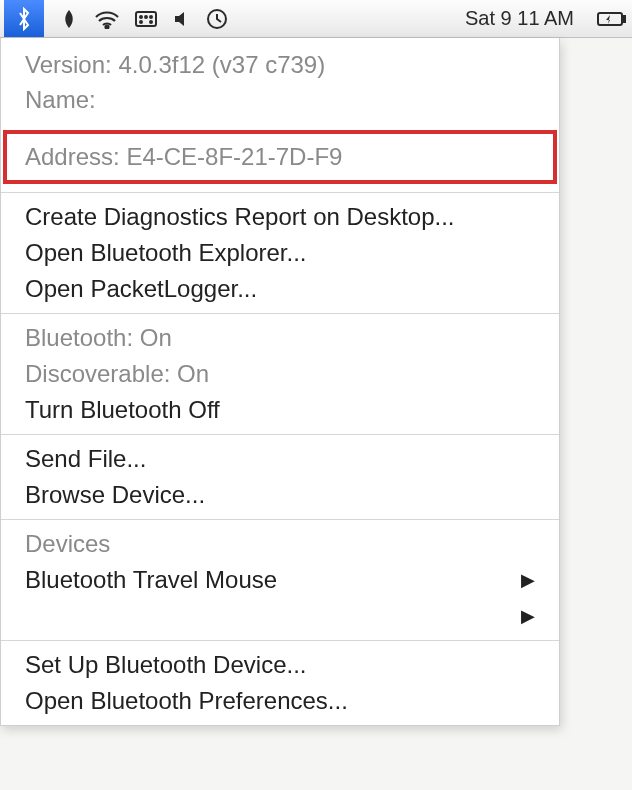 This screenshot has width=632, height=790. Describe the element at coordinates (280, 665) in the screenshot. I see `setup-device-item: Set Up Bluetooth Device...` at that location.